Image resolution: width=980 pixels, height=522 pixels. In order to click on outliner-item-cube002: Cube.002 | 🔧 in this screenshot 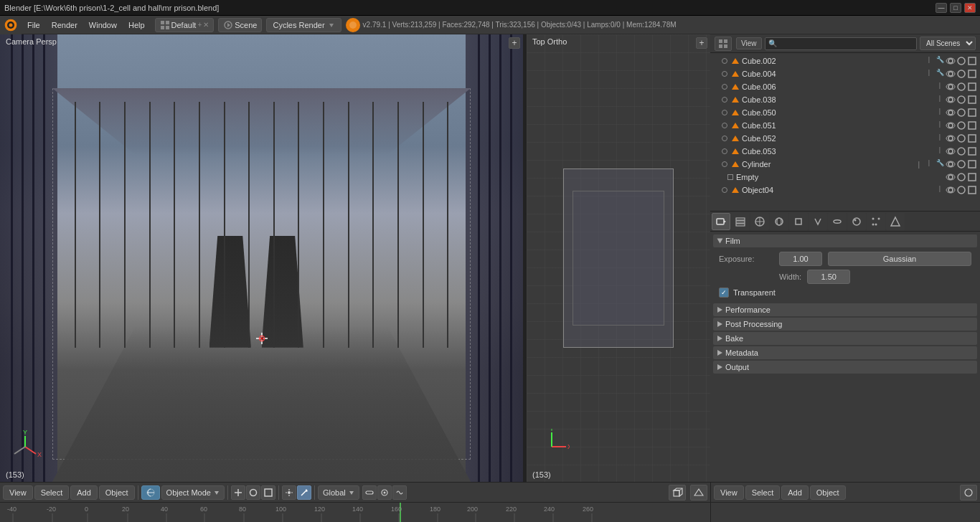, I will do `click(845, 61)`.